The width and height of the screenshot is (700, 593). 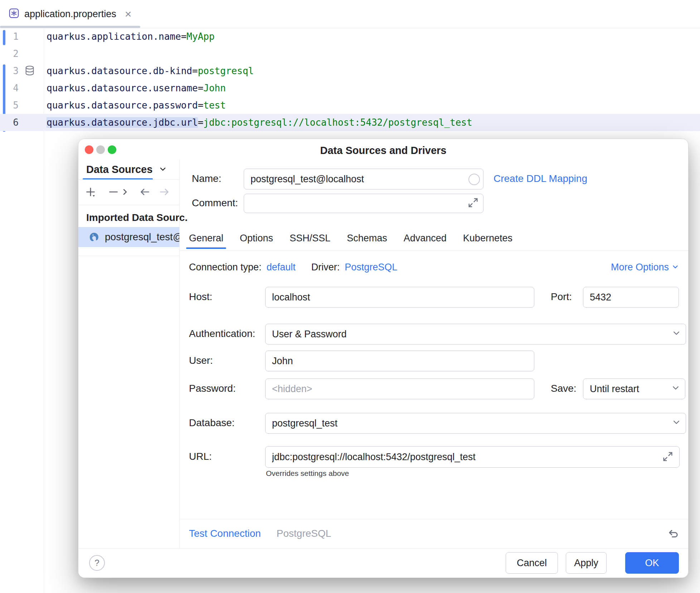 I want to click on password-field-wrap, so click(x=400, y=389).